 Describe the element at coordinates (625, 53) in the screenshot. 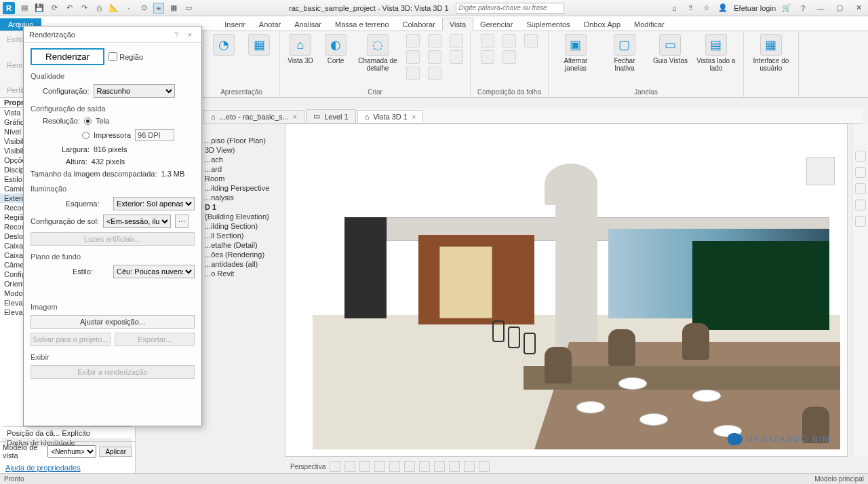

I see `close-inactive-button: ▢Fechar Inativa` at that location.